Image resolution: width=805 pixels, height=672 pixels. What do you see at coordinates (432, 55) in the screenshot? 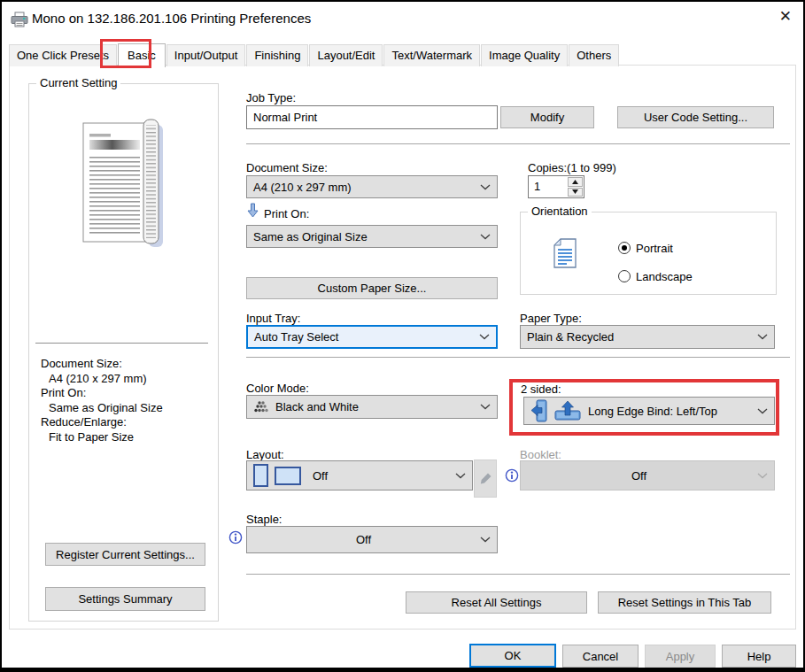
I see `tab-text-watermark: Text/Watermark` at bounding box center [432, 55].